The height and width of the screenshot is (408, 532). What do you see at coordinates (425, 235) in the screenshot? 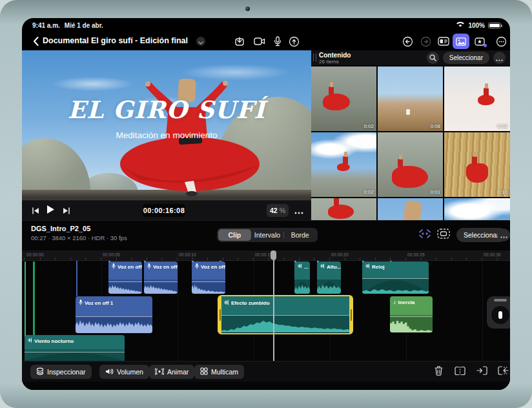
I see `connect-clips-button` at bounding box center [425, 235].